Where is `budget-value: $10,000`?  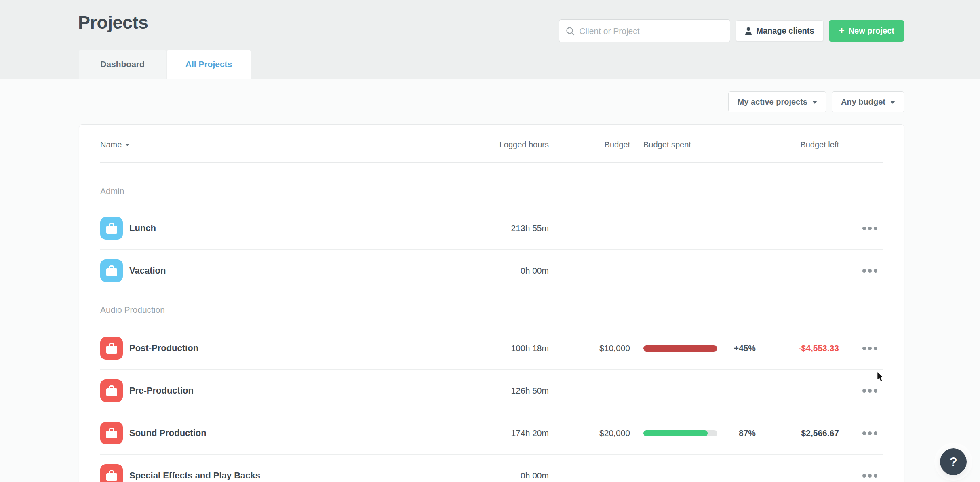
budget-value: $10,000 is located at coordinates (589, 348).